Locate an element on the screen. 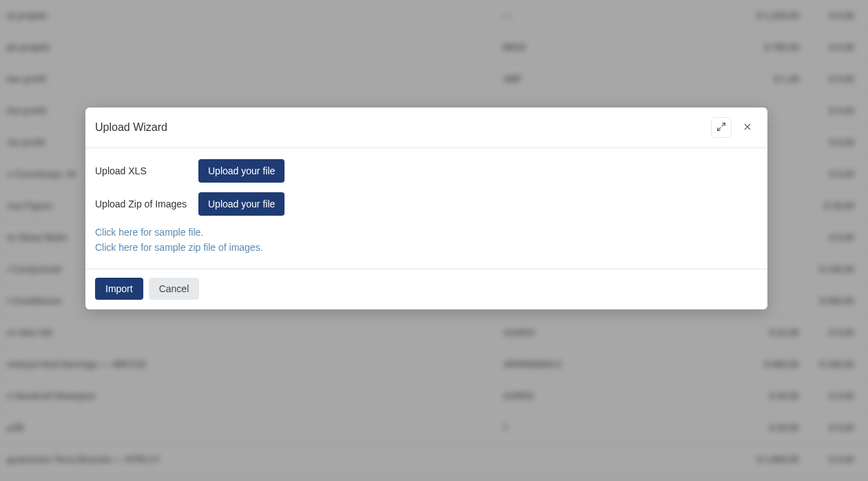 This screenshot has width=868, height=481. modal-header: Upload Wizard is located at coordinates (426, 128).